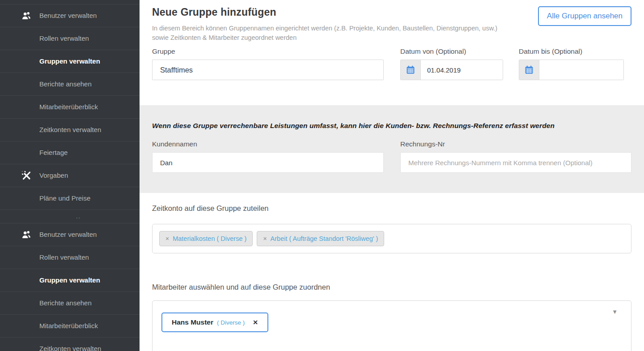 This screenshot has height=351, width=644. Describe the element at coordinates (268, 64) in the screenshot. I see `gruppe-field: Gruppe` at that location.